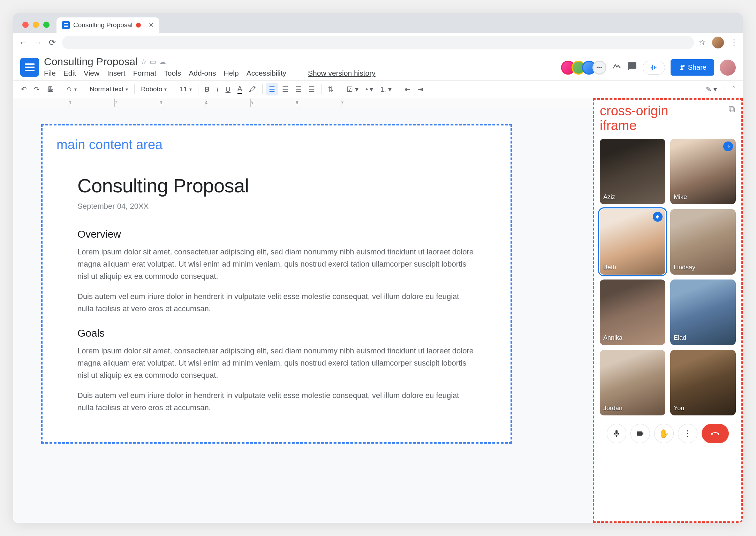  I want to click on undo-icon: ↶, so click(24, 89).